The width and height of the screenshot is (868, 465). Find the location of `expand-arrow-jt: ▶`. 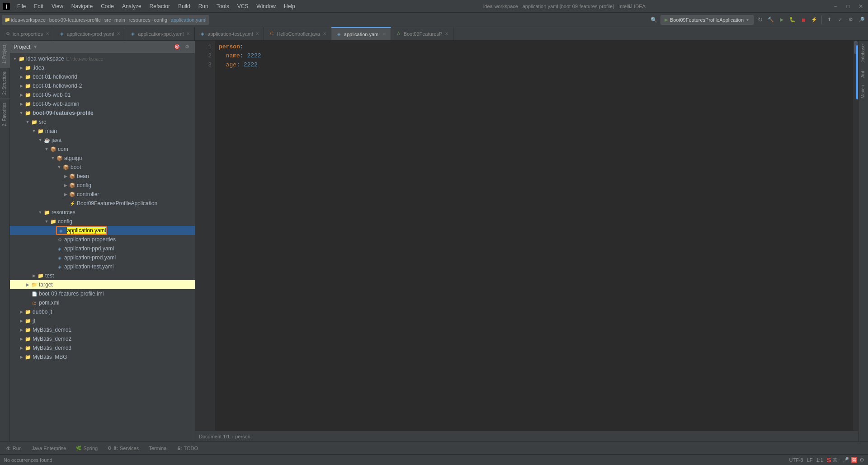

expand-arrow-jt: ▶ is located at coordinates (21, 321).